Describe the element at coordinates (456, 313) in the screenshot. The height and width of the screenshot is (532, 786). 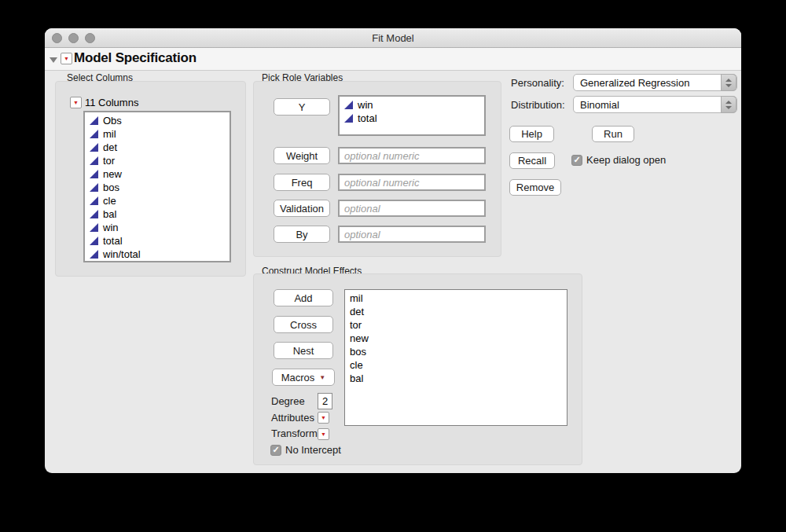
I see `effect-list-item: det` at that location.